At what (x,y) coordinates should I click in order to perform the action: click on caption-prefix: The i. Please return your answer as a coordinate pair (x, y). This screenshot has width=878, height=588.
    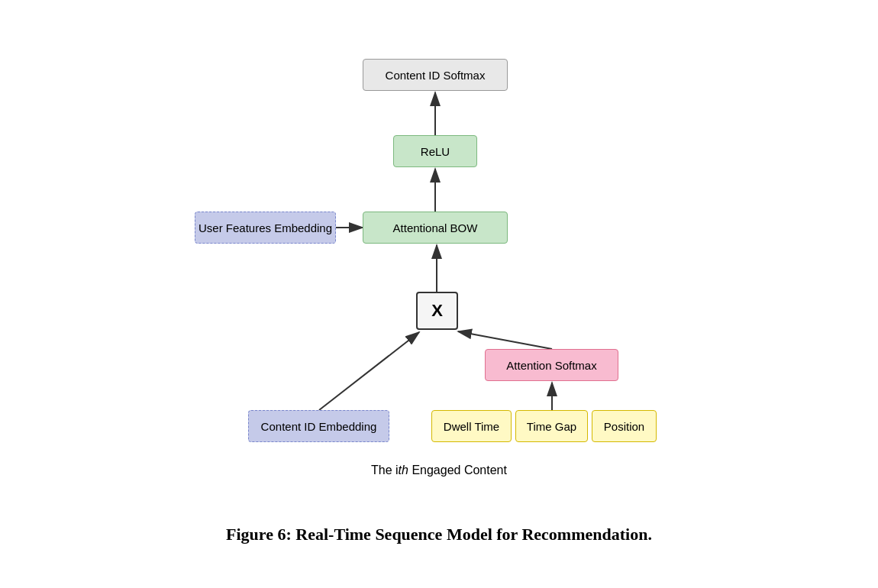
    Looking at the image, I should click on (385, 470).